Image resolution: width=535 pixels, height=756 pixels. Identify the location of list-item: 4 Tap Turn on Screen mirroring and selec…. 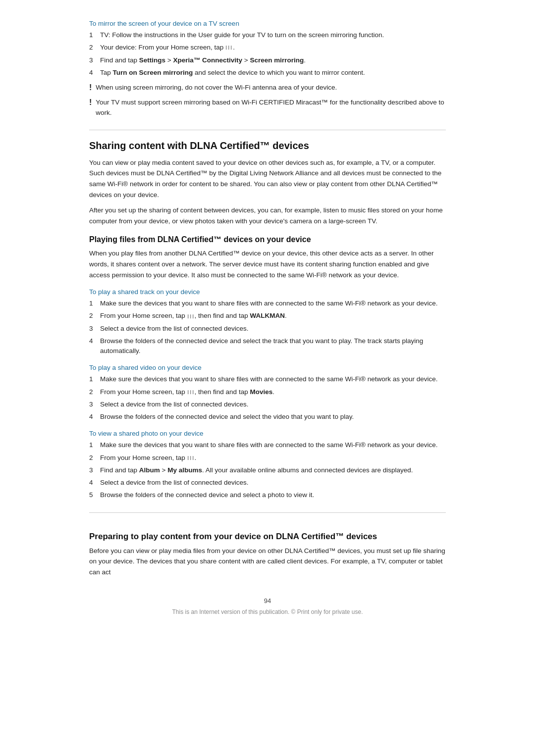
(268, 73).